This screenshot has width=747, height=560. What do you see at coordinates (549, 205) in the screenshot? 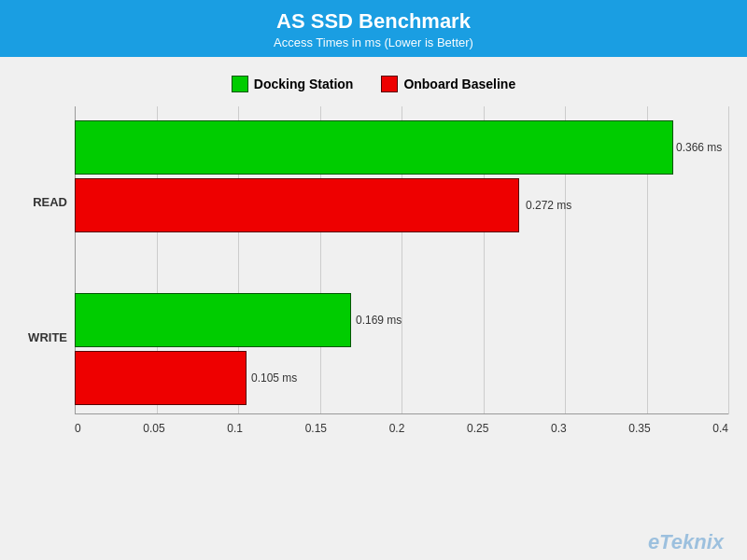
I see `read-onboard-label: 0.272 ms` at bounding box center [549, 205].